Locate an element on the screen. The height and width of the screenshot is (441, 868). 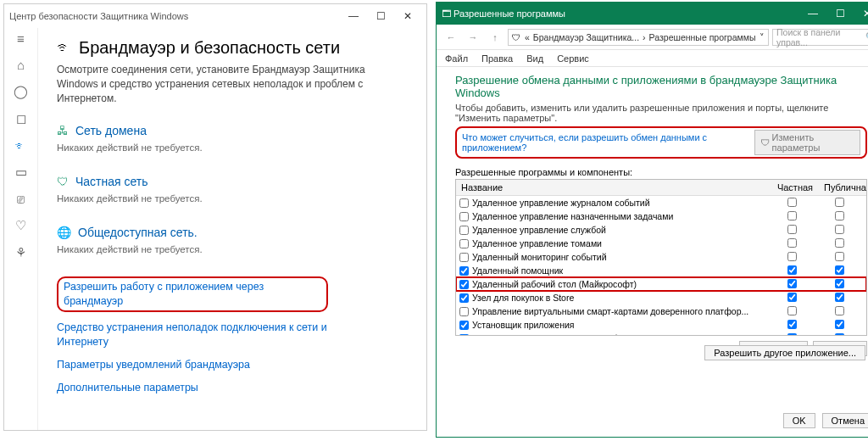
shield-icon: 🛡 is located at coordinates (765, 142).